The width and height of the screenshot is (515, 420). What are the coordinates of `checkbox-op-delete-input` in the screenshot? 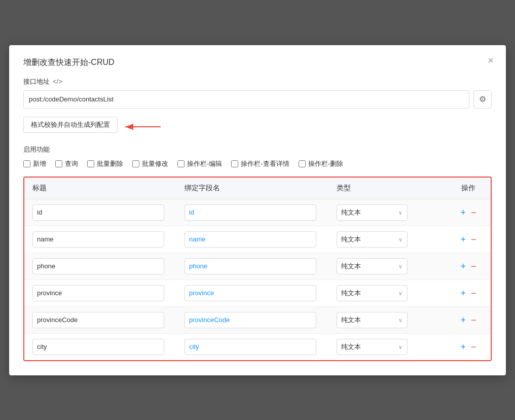 It's located at (302, 164).